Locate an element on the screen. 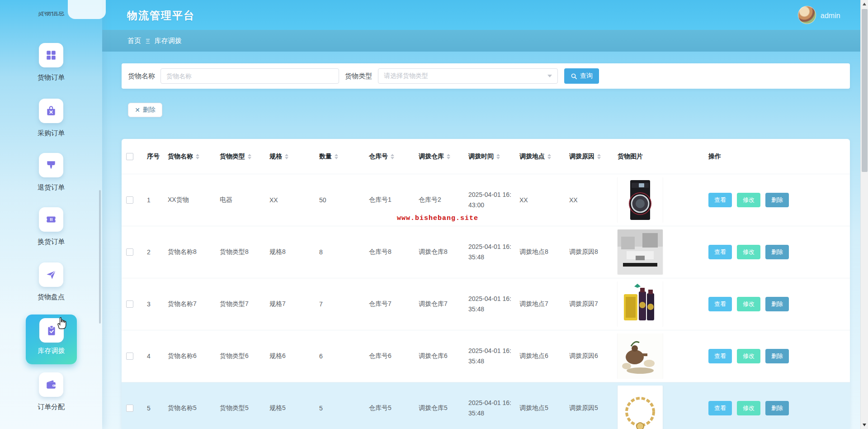  cell-transfer-reason: 调拨原因8 is located at coordinates (591, 252).